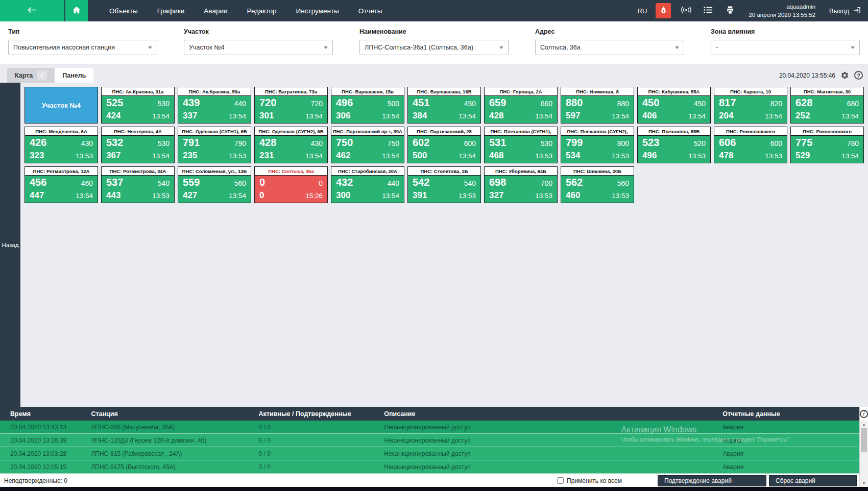  Describe the element at coordinates (31, 76) in the screenshot. I see `tab-map: Карта ✓` at that location.